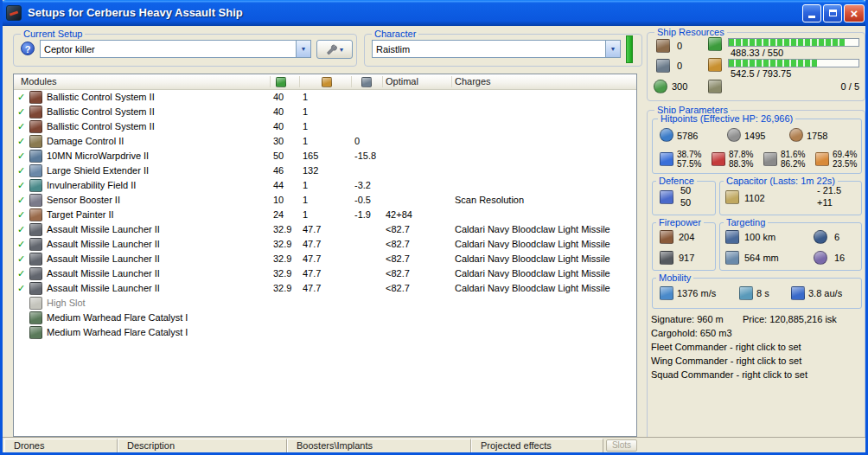 The image size is (868, 455). What do you see at coordinates (98, 171) in the screenshot?
I see `module-name: Large Shield Extender II` at bounding box center [98, 171].